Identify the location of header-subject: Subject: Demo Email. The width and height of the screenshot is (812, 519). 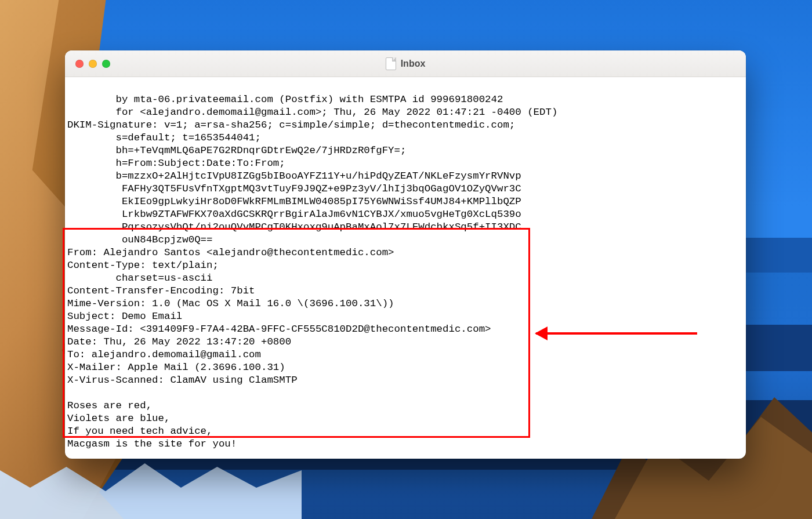
(125, 317).